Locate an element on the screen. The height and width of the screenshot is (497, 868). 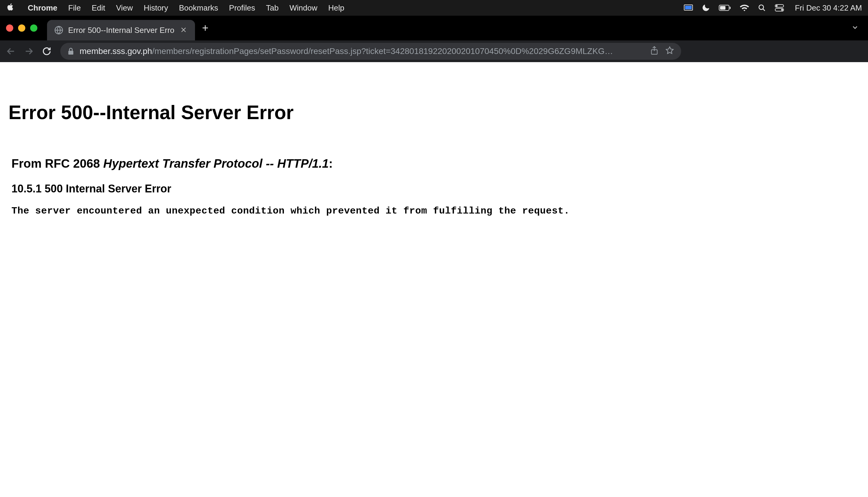
browser-toolbar: member.sss.gov.ph/members/registrationPa… is located at coordinates (434, 51).